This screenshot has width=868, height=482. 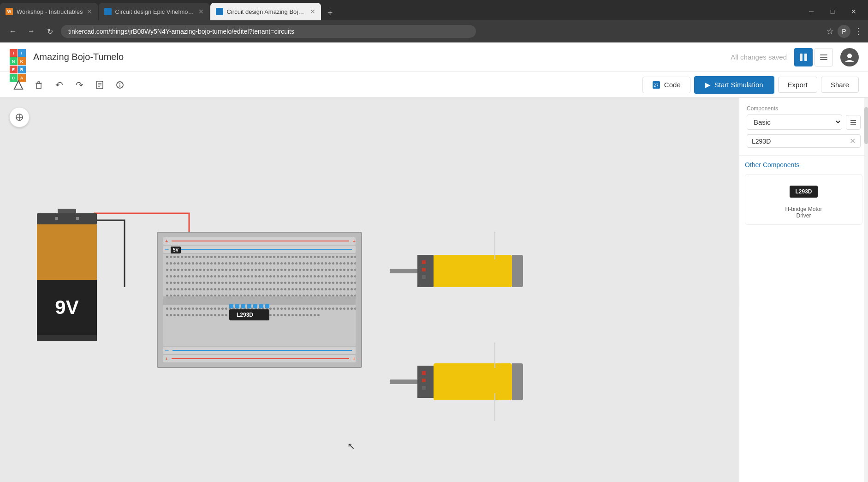 I want to click on address-bar-row: ← → ↻ ☆ P ⋮, so click(x=434, y=31).